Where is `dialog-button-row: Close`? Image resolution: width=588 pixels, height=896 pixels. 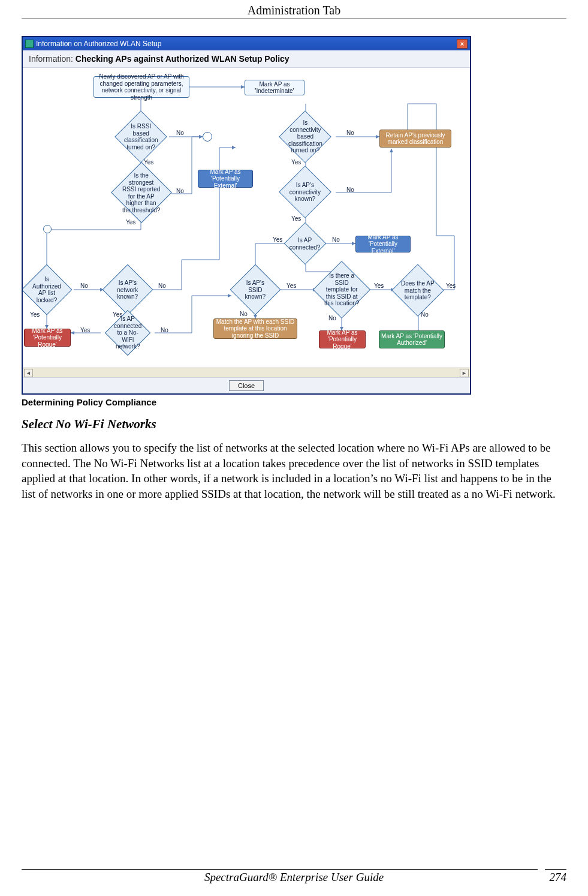 dialog-button-row: Close is located at coordinates (246, 385).